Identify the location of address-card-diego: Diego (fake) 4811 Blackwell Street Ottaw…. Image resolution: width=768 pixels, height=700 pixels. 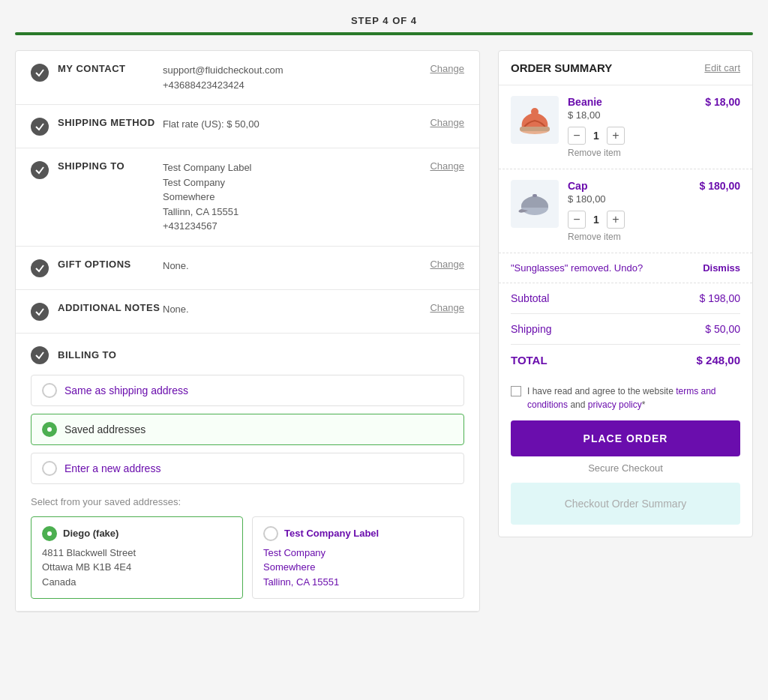
(136, 558).